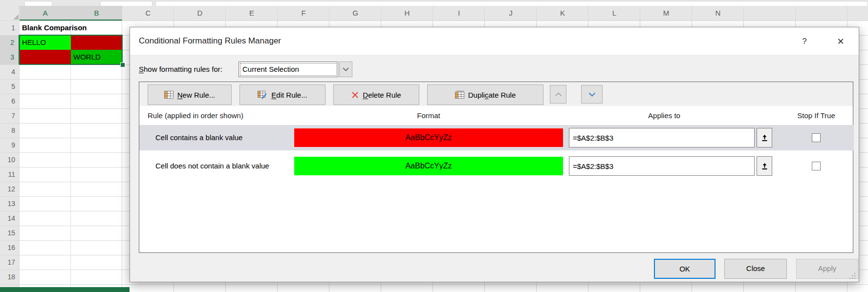 The width and height of the screenshot is (868, 292). What do you see at coordinates (199, 138) in the screenshot?
I see `rule-description: Cell contains a blank value` at bounding box center [199, 138].